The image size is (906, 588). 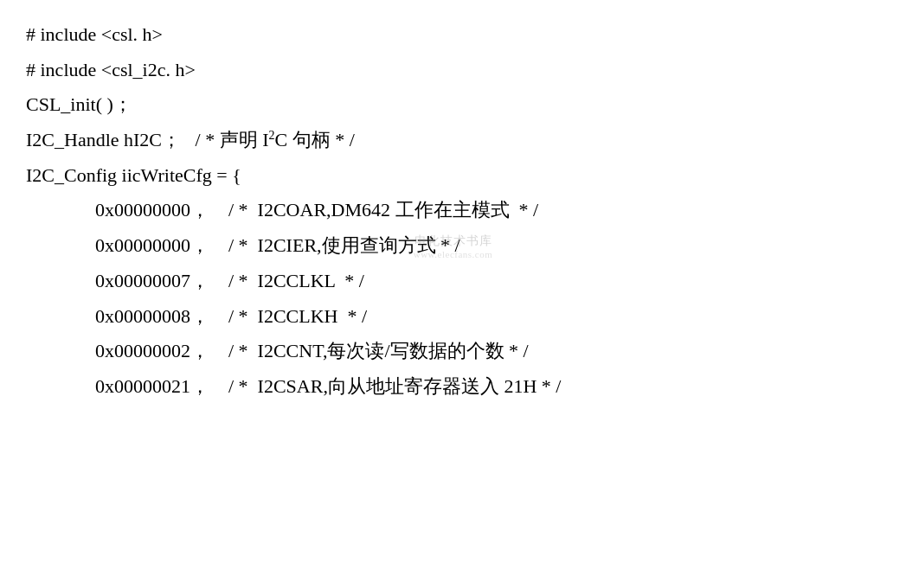 What do you see at coordinates (453, 282) in the screenshot?
I see `code-line-8: 0x00000007， / * I2CCLKL * /` at bounding box center [453, 282].